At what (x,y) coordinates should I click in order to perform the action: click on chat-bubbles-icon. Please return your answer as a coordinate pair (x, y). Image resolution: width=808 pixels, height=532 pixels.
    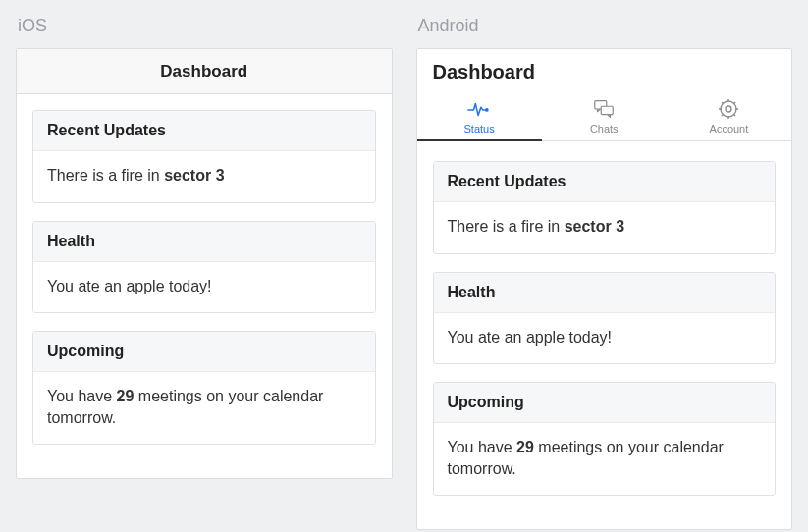
    Looking at the image, I should click on (604, 109).